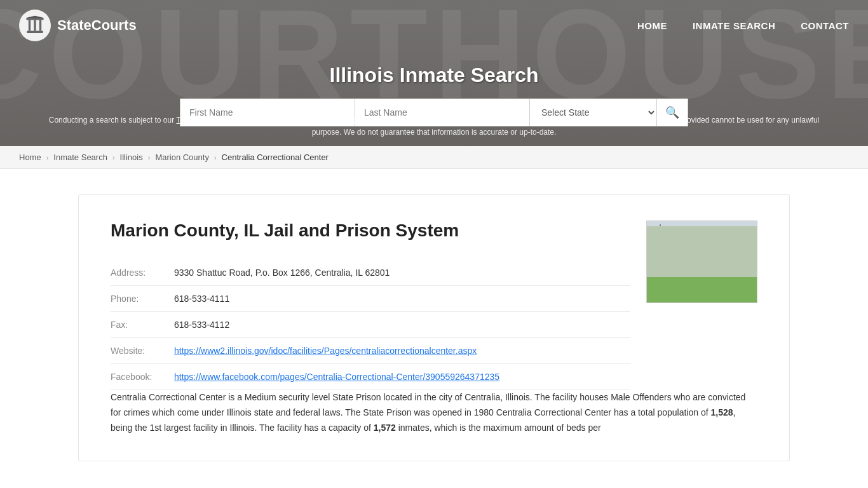 The height and width of the screenshot is (488, 868). Describe the element at coordinates (325, 351) in the screenshot. I see `website-value: https://www2.illinois.gov/idoc/facilitie…` at that location.